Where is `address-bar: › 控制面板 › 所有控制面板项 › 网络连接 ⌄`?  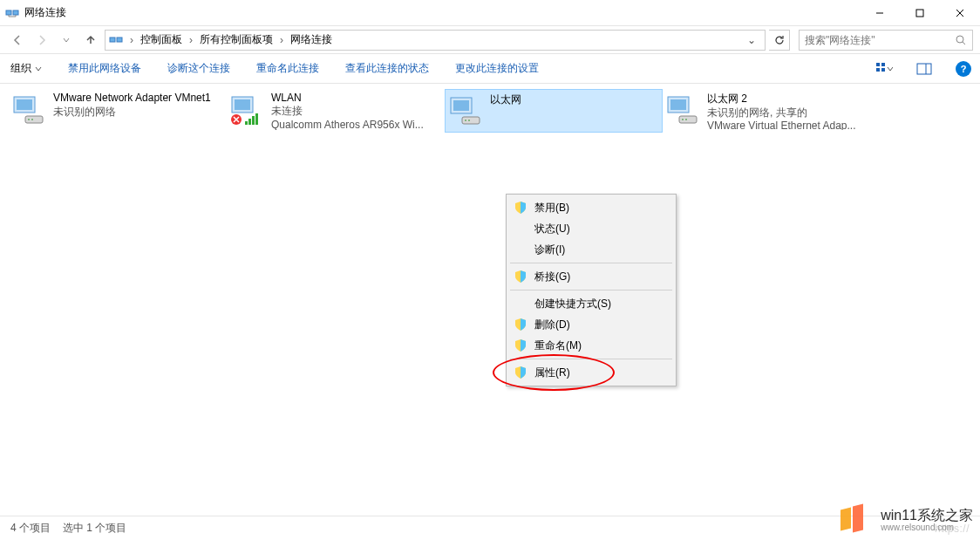
address-bar: › 控制面板 › 所有控制面板项 › 网络连接 ⌄ is located at coordinates (490, 40).